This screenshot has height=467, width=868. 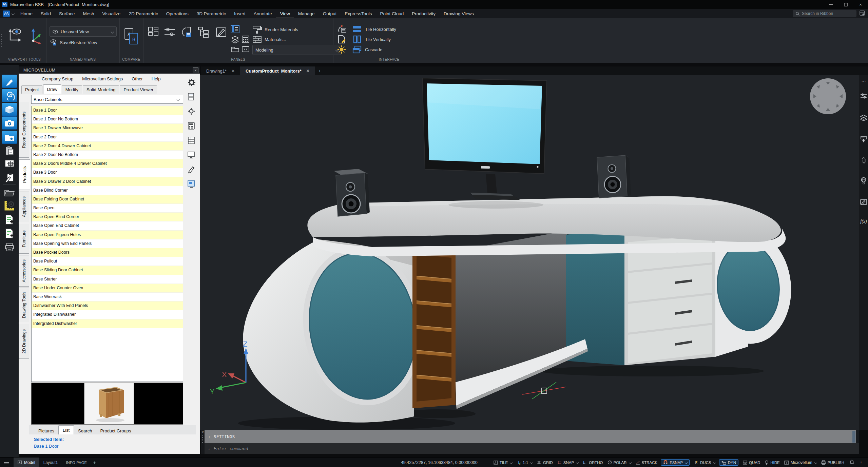 What do you see at coordinates (861, 4) in the screenshot?
I see `close-button: ×` at bounding box center [861, 4].